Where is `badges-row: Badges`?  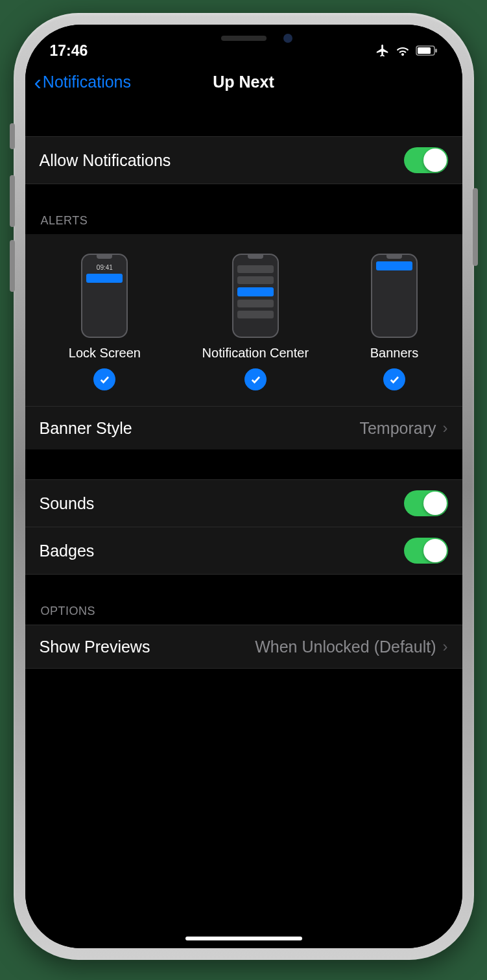 badges-row: Badges is located at coordinates (244, 551).